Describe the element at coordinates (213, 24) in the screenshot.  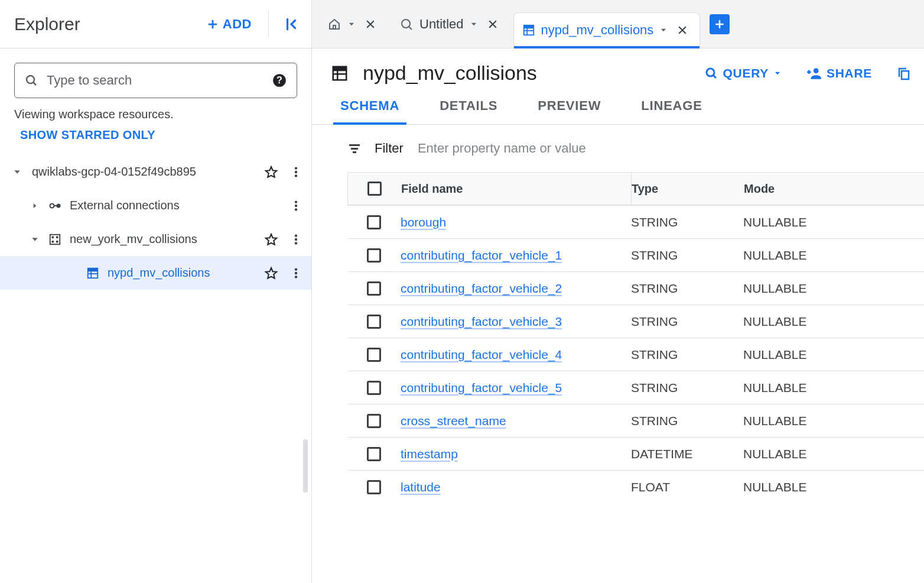
I see `plus-icon` at that location.